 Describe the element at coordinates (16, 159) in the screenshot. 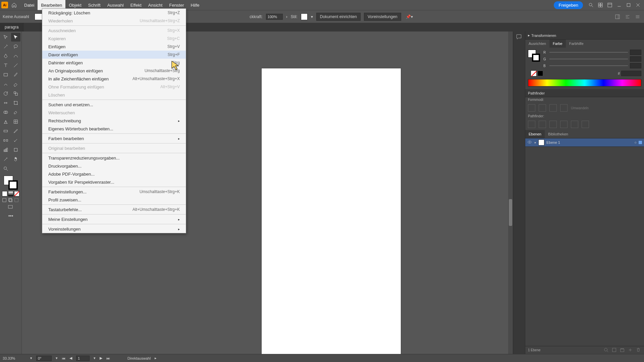

I see `hand-tool` at that location.